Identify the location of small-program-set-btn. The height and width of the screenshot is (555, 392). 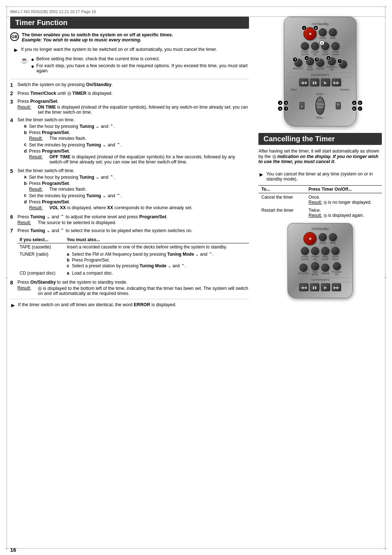
(337, 266).